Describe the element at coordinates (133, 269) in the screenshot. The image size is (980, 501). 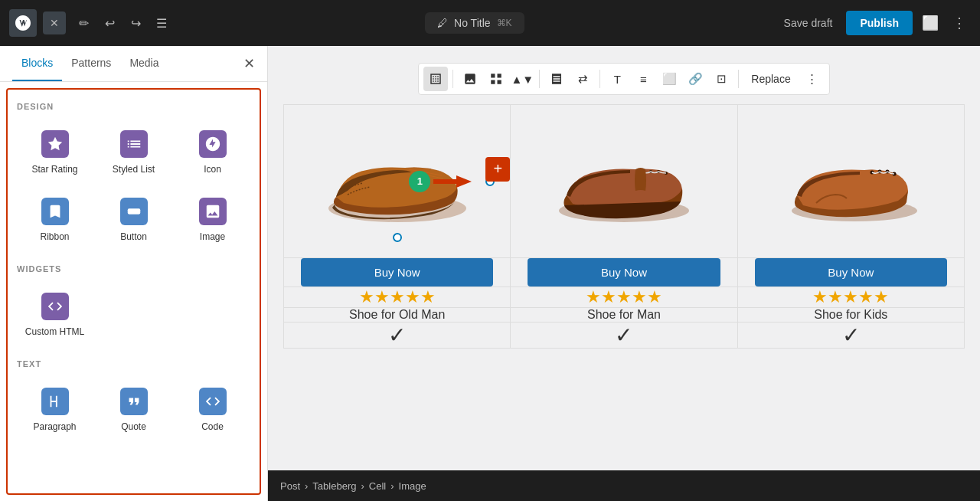
I see `widgets-section-label: WIDGETS` at that location.